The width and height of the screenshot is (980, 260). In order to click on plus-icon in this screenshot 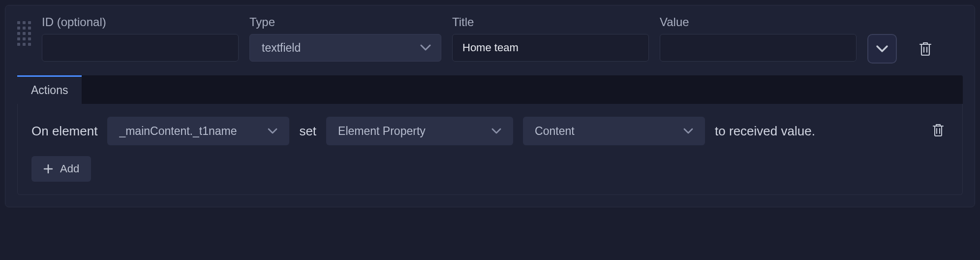, I will do `click(48, 169)`.